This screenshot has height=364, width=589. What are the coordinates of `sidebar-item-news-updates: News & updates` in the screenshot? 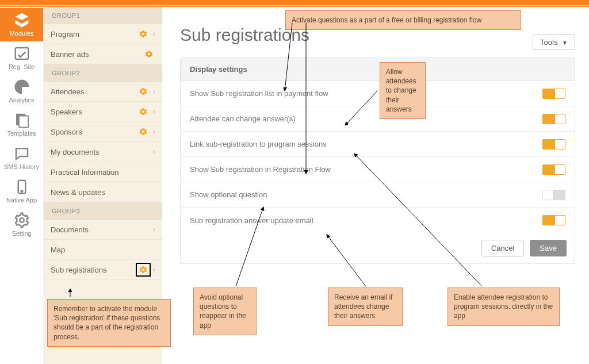 It's located at (103, 192).